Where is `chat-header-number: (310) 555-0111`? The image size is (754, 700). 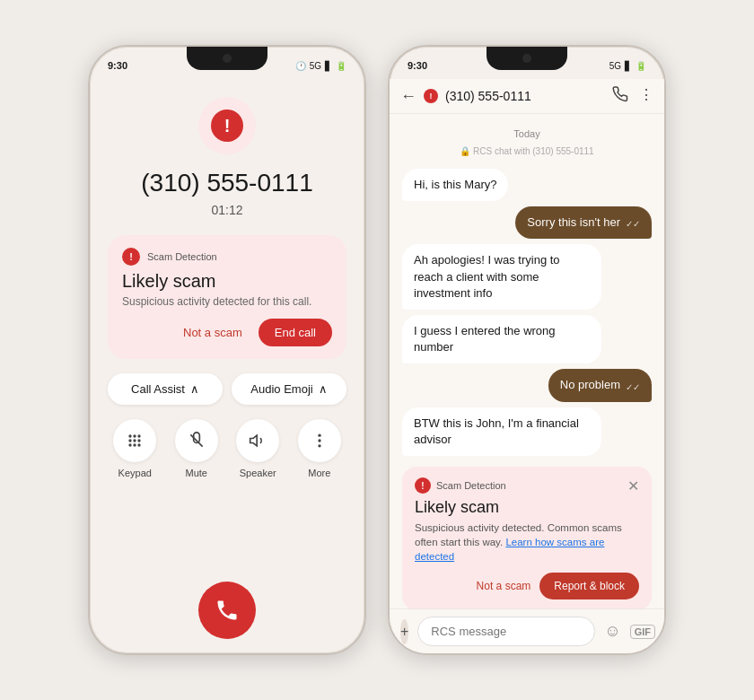
chat-header-number: (310) 555-0111 is located at coordinates (525, 96).